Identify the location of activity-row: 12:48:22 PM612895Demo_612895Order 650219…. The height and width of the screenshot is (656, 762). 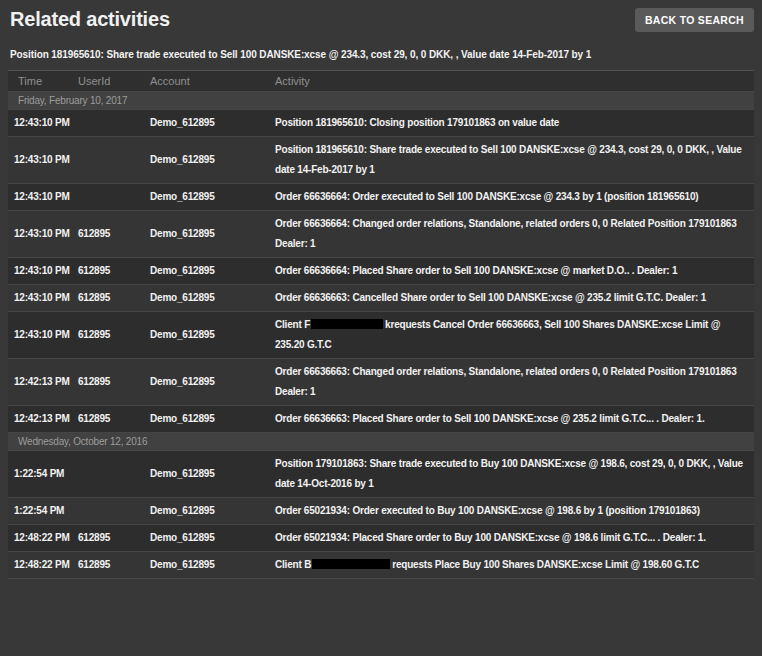
(381, 538).